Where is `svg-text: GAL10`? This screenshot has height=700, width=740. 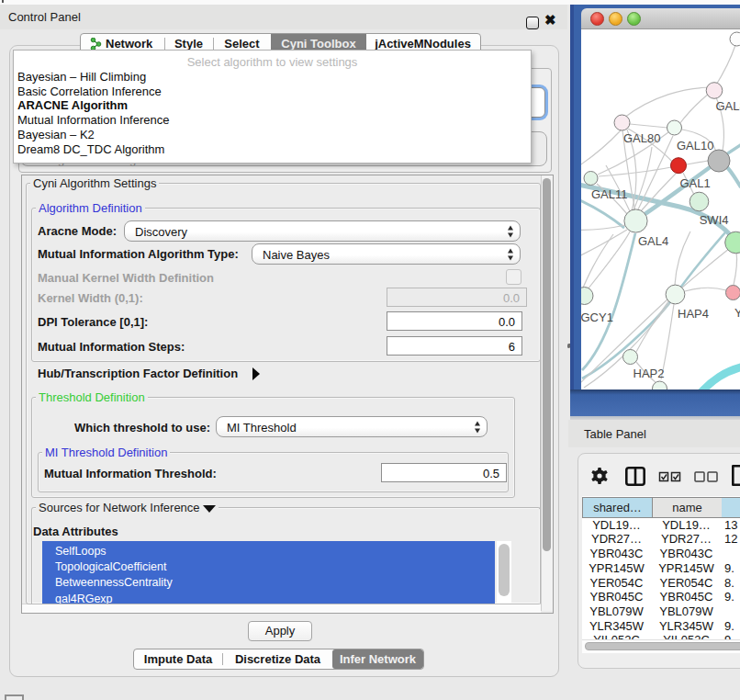 svg-text: GAL10 is located at coordinates (695, 145).